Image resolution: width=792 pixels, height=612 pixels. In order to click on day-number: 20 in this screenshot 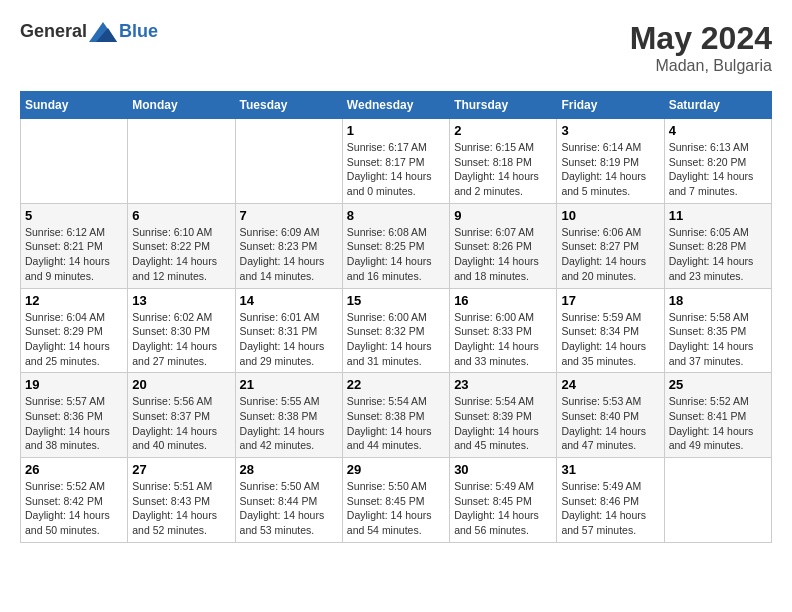, I will do `click(181, 384)`.